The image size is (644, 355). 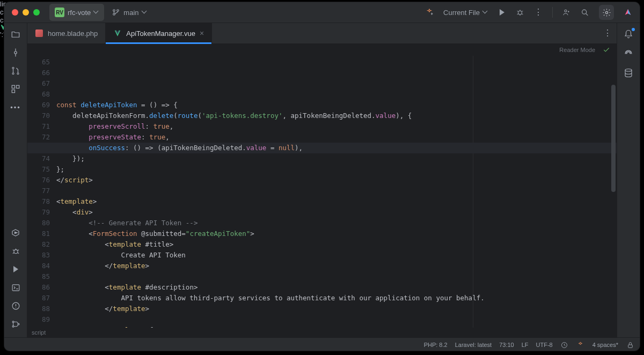 I want to click on editor-tab: home.blade.php, so click(x=67, y=33).